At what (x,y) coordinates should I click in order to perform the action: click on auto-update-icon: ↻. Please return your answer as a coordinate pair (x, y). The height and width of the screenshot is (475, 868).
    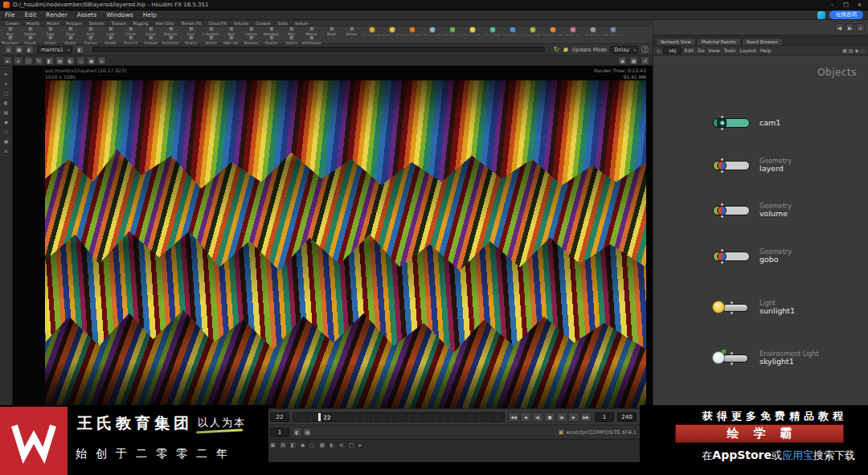
    Looking at the image, I should click on (556, 50).